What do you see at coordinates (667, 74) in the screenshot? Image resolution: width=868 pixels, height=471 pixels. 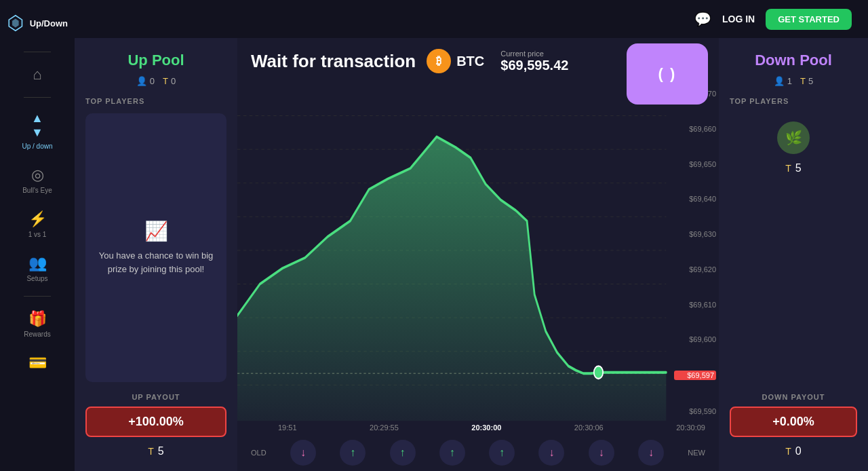 I see `timer-box: ( )` at bounding box center [667, 74].